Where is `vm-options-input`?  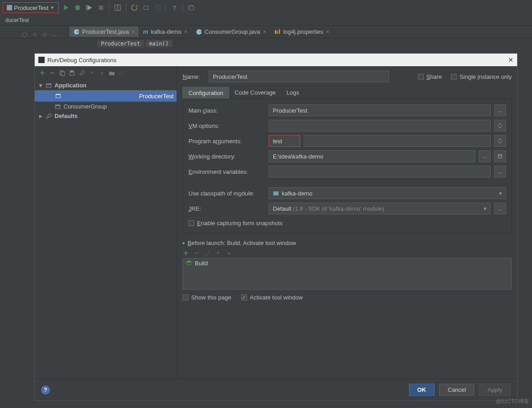
vm-options-input is located at coordinates (380, 126).